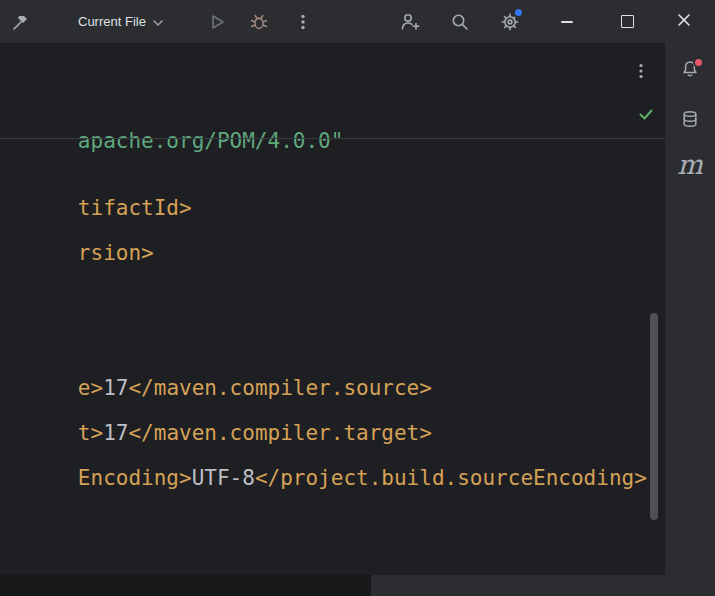 The width and height of the screenshot is (715, 596). I want to click on close-icon, so click(684, 22).